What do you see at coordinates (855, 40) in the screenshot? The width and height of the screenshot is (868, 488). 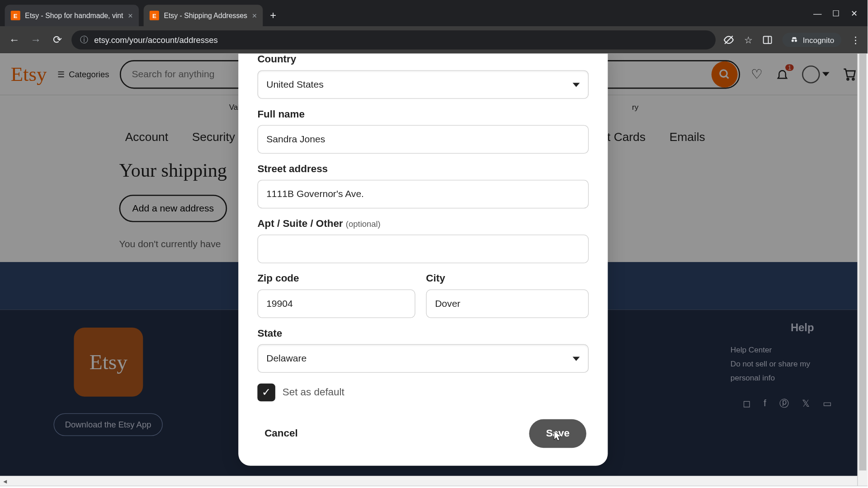 I see `browser-menu-icon: ⋮` at bounding box center [855, 40].